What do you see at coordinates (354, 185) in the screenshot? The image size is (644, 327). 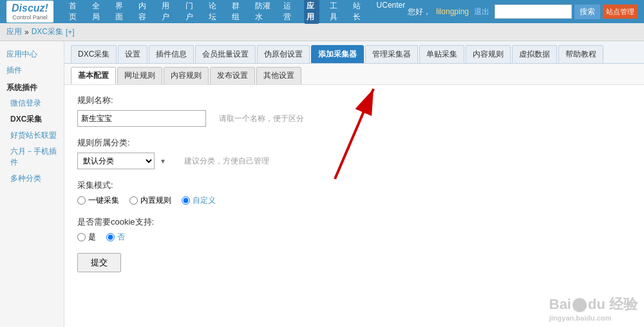 I see `collect-mode-label: 采集模式:` at bounding box center [354, 185].